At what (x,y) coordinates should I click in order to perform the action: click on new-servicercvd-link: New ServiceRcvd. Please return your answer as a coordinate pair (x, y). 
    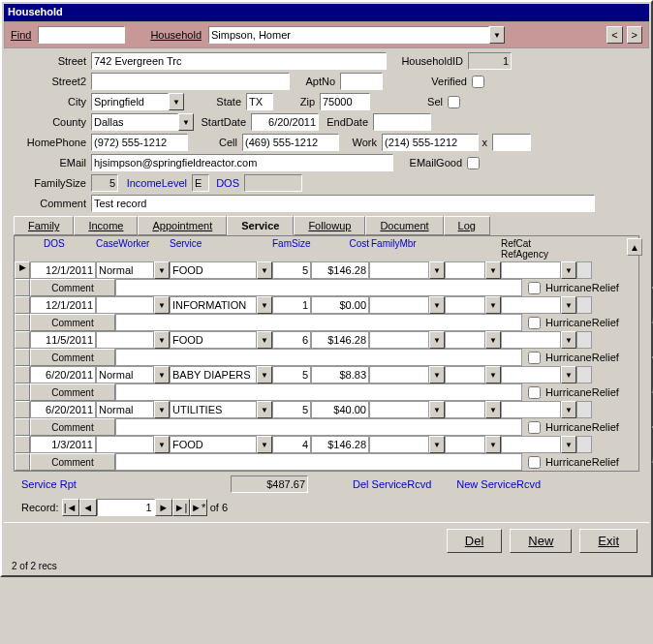
    Looking at the image, I should click on (498, 484).